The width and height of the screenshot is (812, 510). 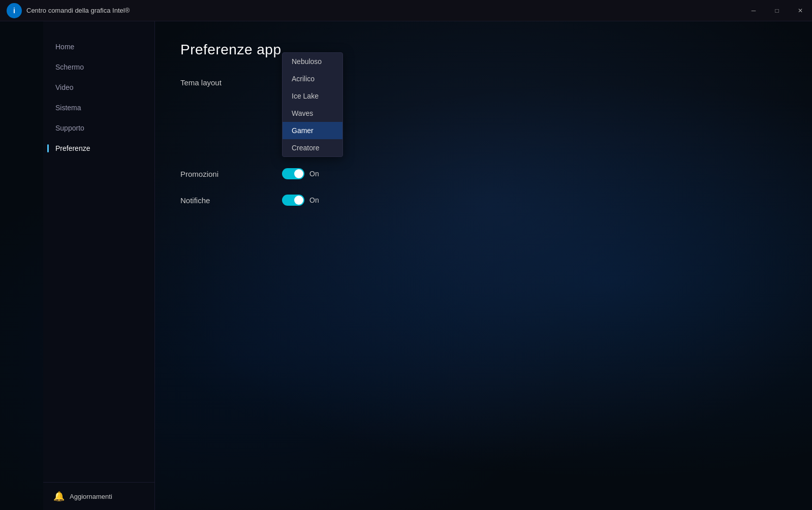 I want to click on minimize-button: ─, so click(x=754, y=11).